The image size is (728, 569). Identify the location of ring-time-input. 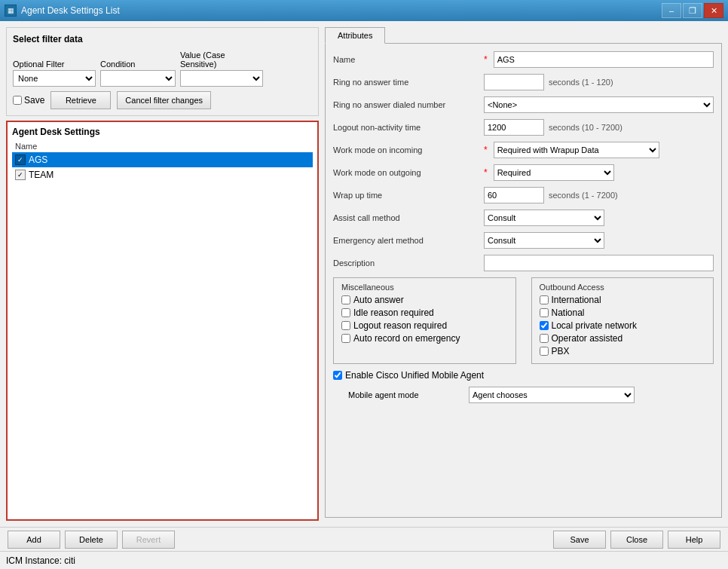
(514, 82).